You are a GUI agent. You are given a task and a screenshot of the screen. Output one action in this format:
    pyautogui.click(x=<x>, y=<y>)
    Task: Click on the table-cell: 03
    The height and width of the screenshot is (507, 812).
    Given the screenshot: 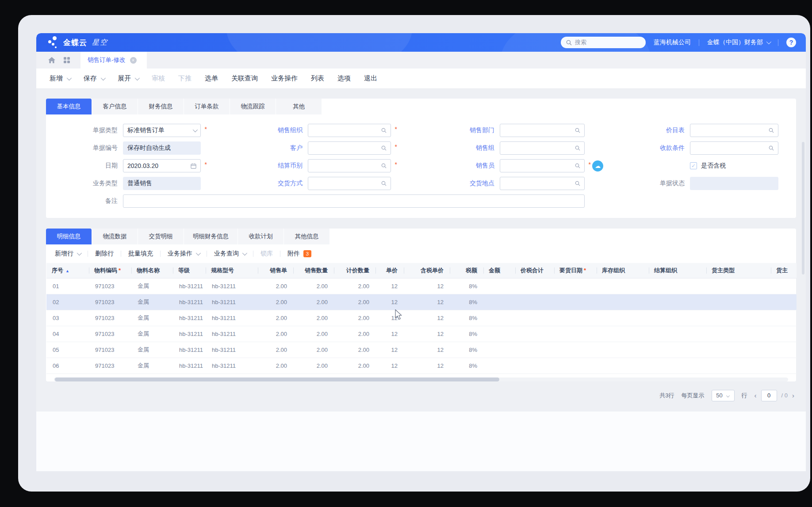 What is the action you would take?
    pyautogui.click(x=68, y=318)
    